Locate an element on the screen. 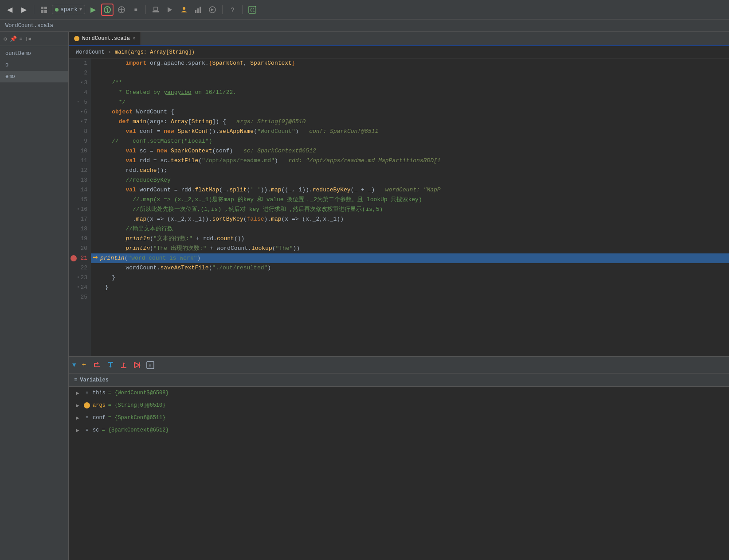 Image resolution: width=729 pixels, height=560 pixels. code-line-23: } is located at coordinates (410, 278).